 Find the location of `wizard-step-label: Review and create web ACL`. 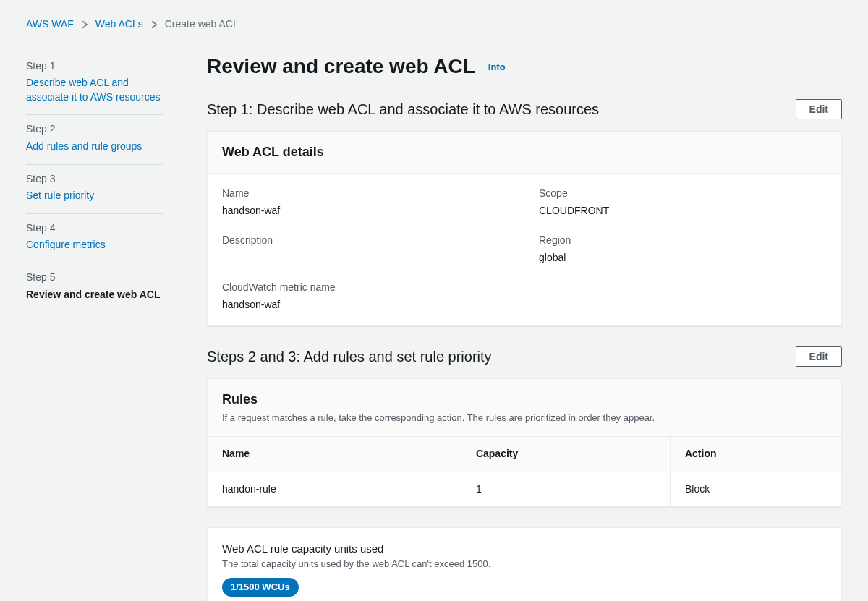

wizard-step-label: Review and create web ACL is located at coordinates (95, 295).